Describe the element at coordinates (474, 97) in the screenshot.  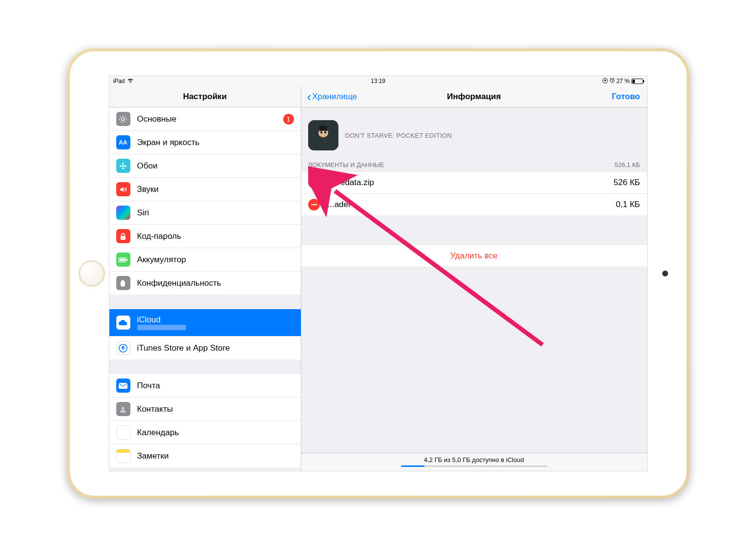
I see `detail-header: ‹ Хранилище Информация Готово` at that location.